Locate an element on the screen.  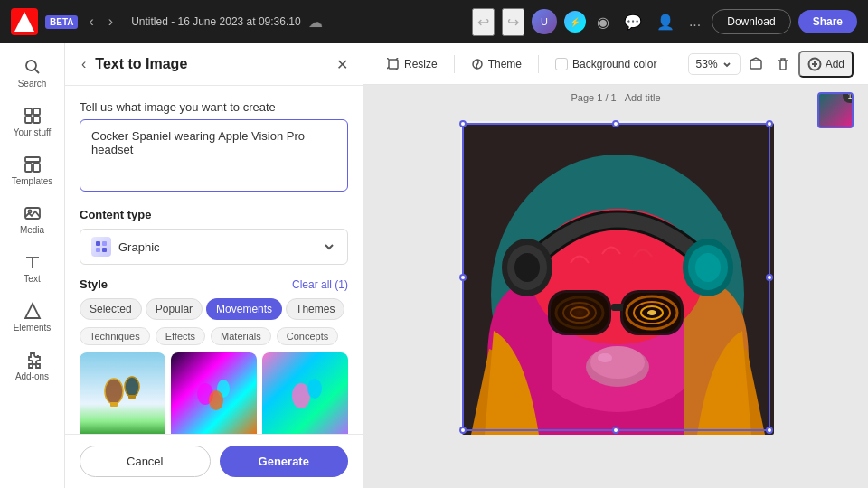
page-thumbnail: 1 is located at coordinates (835, 110).